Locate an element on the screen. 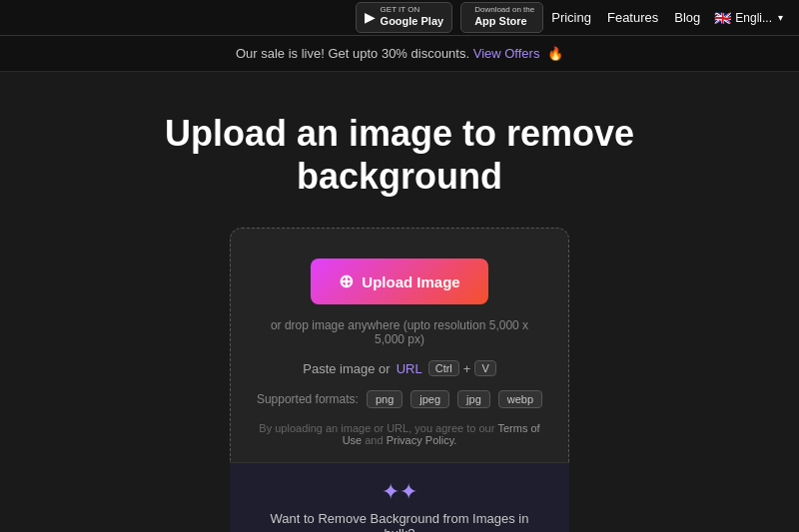  paste-row: Paste image or URL Ctrl + V is located at coordinates (400, 368).